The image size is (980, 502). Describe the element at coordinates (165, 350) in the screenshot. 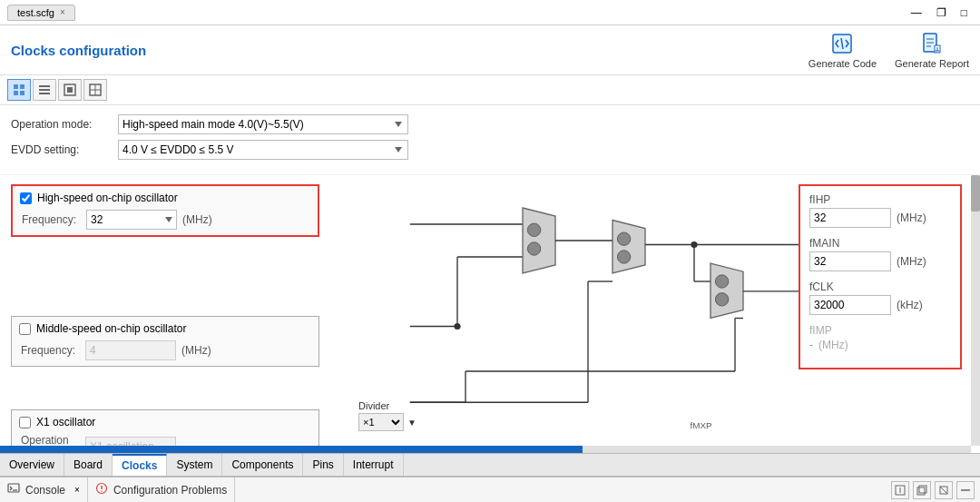

I see `middle-speed-freq-row: Frequency: 4 (MHz)` at that location.